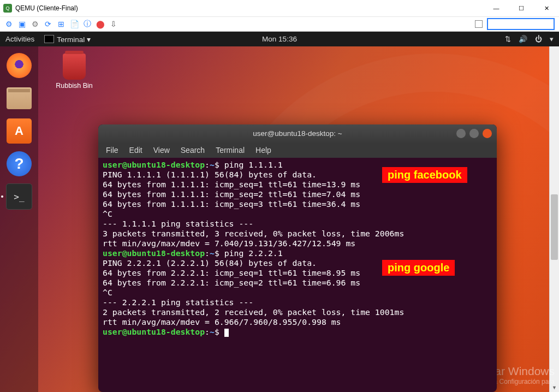 The image size is (559, 392). I want to click on power-icon: ⏻, so click(538, 39).